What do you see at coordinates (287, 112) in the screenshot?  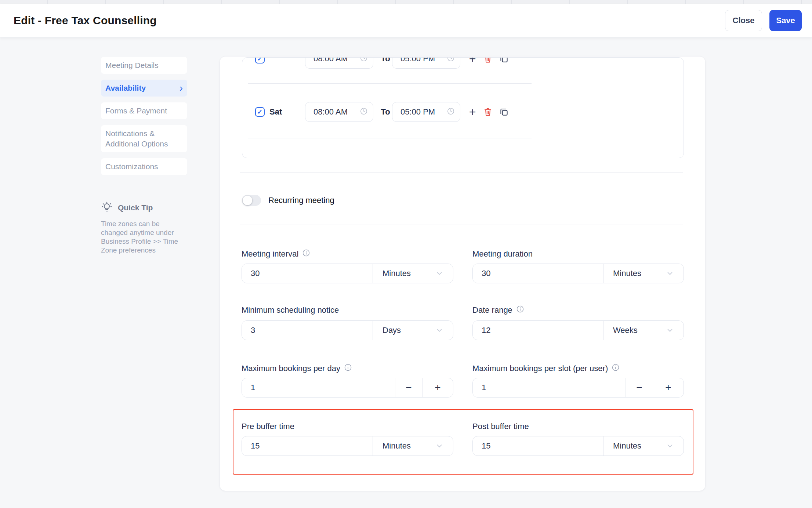 I see `day-label: Sat` at bounding box center [287, 112].